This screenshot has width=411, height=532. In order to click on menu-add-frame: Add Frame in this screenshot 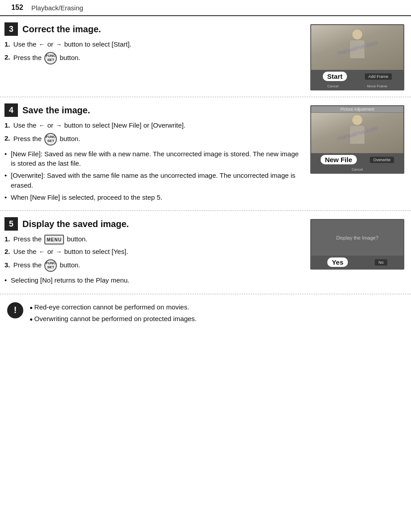, I will do `click(379, 77)`.